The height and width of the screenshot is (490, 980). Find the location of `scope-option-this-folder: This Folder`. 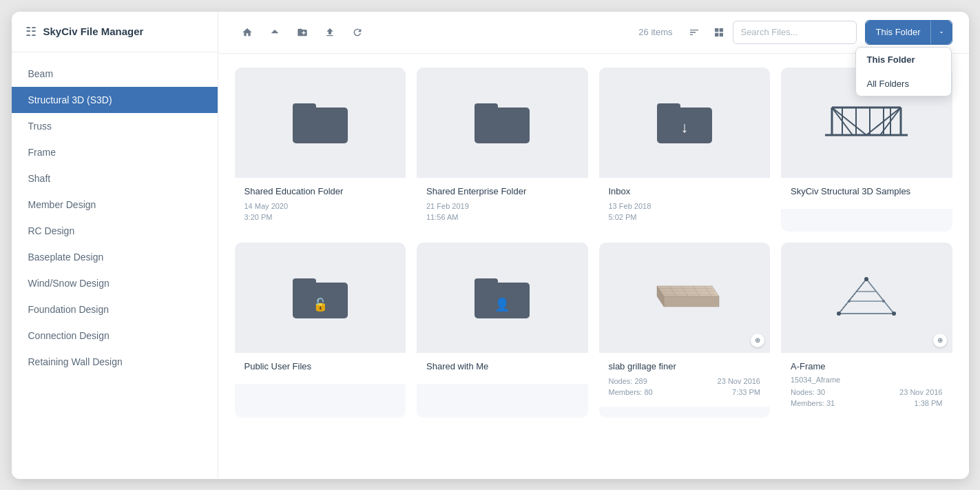

scope-option-this-folder: This Folder is located at coordinates (904, 59).